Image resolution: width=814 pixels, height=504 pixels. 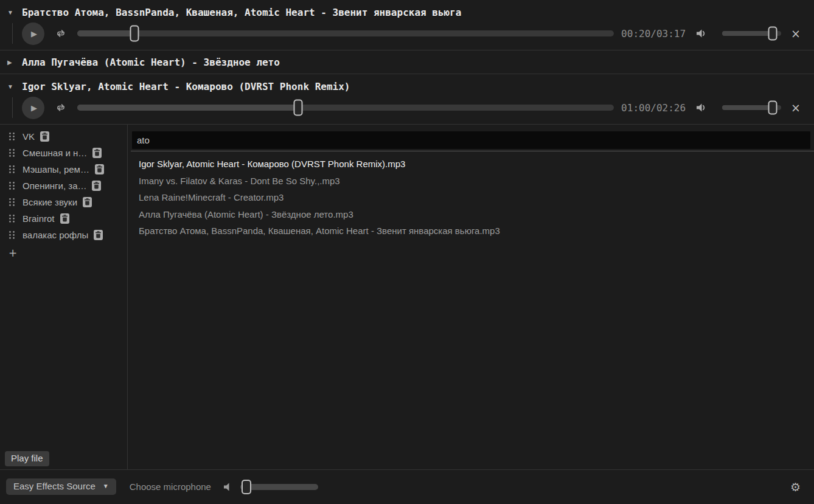 What do you see at coordinates (246, 487) in the screenshot?
I see `mic-volume-thumb` at bounding box center [246, 487].